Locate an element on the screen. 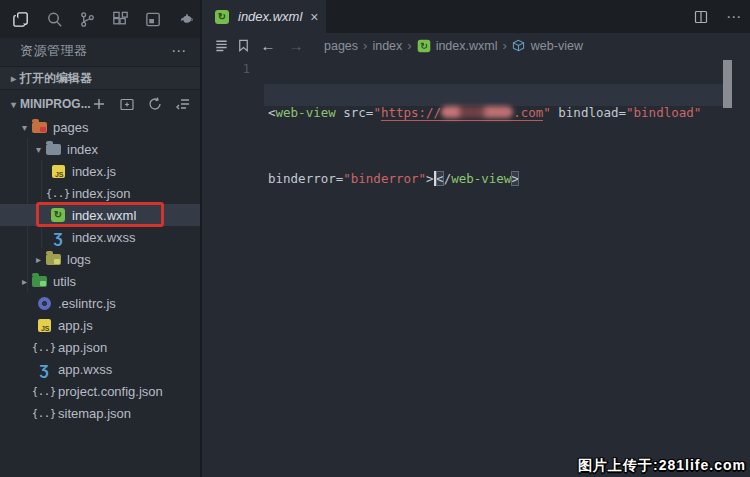 The image size is (750, 477). tab-label: index.wxml is located at coordinates (270, 16).